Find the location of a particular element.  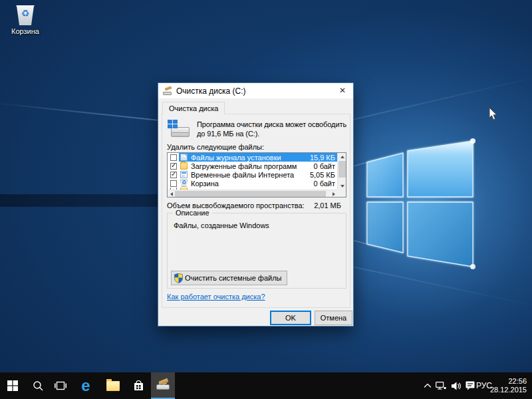

vertical-scroll-thumb is located at coordinates (342, 169).